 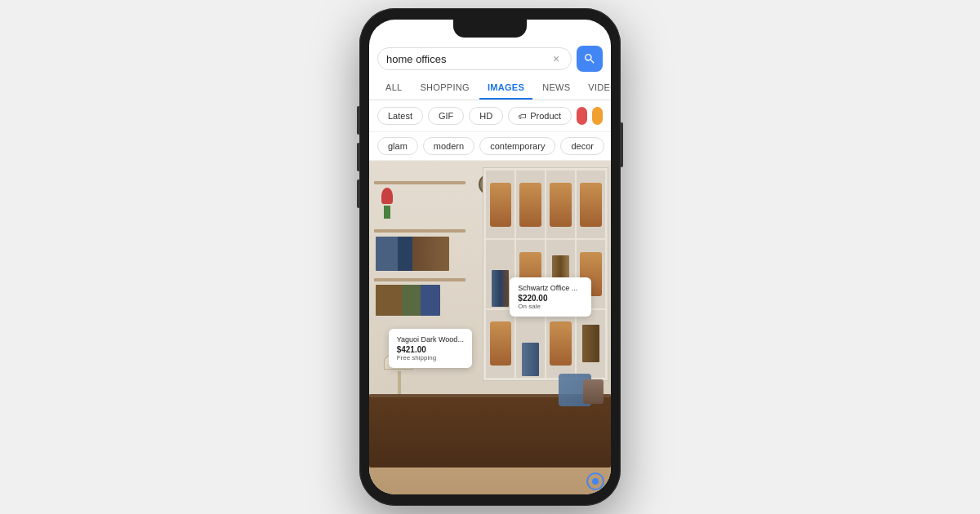 I want to click on popup-yaguoi-title: Yaguoi Dark Wood..., so click(x=430, y=339).